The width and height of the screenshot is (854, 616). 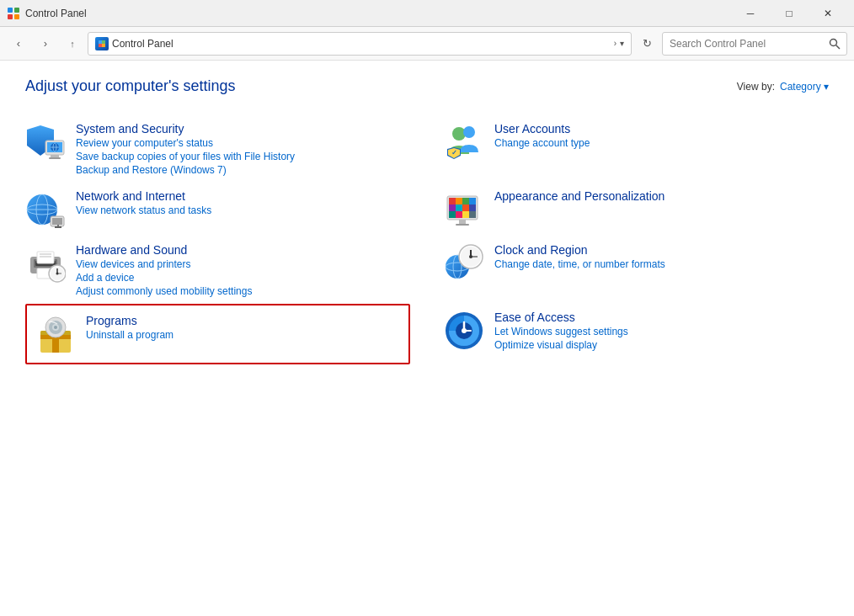 I want to click on hardware-sound-link-3: Adjust commonly used mobility settings, so click(x=163, y=291).